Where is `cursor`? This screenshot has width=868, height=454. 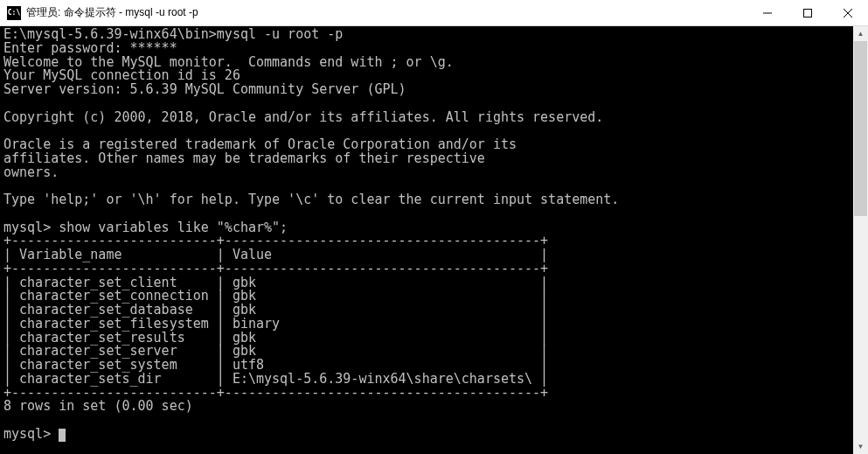
cursor is located at coordinates (62, 436).